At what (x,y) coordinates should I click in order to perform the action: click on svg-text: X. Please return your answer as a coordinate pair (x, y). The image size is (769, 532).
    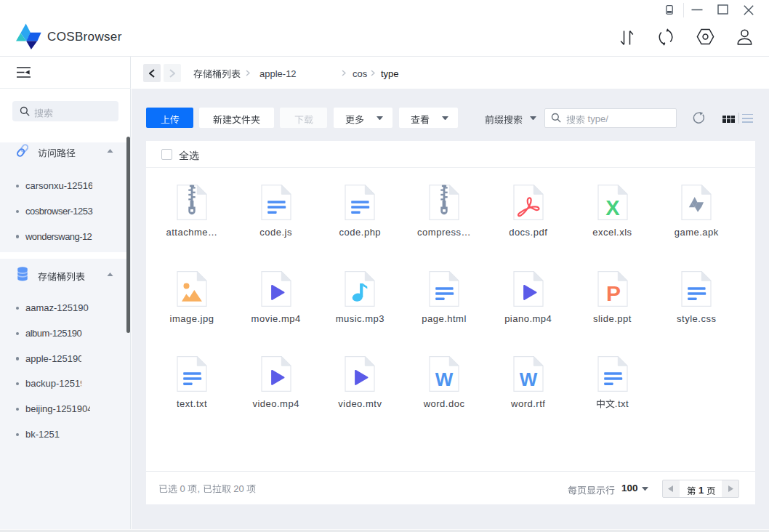
    Looking at the image, I should click on (613, 208).